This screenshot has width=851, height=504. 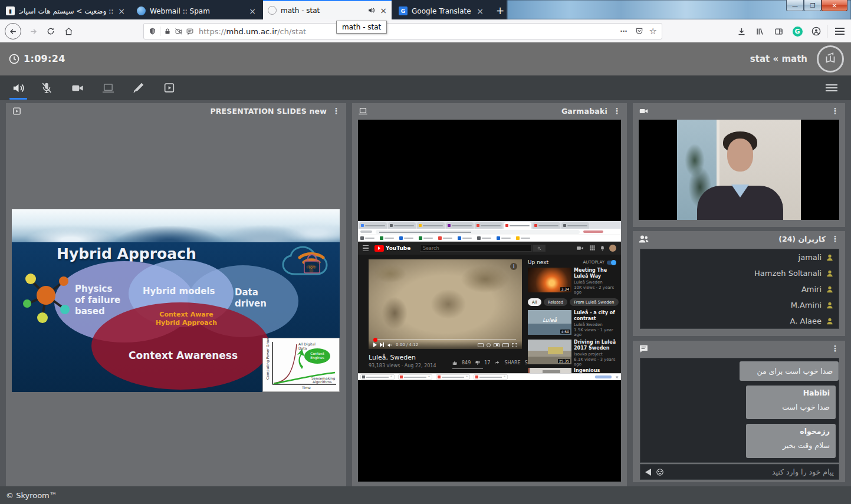 I want to click on window-close-button: ✕, so click(x=834, y=6).